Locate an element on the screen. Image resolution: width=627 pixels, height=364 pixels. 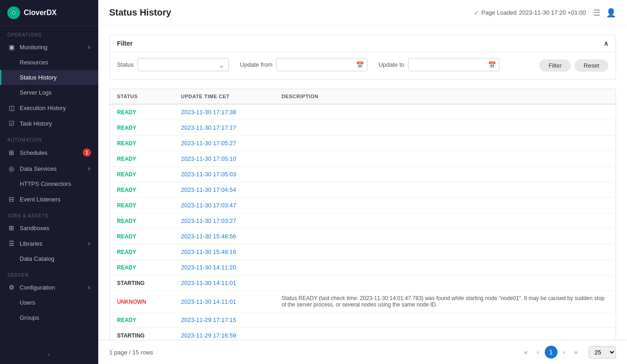
sidebar-item-server-logs: Server Logs is located at coordinates (49, 92).